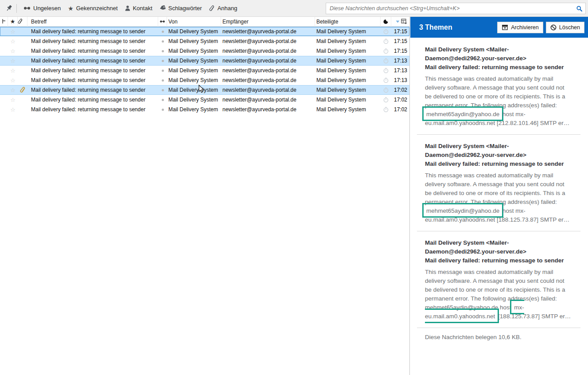 The width and height of the screenshot is (588, 375). Describe the element at coordinates (13, 22) in the screenshot. I see `star-column-header: ★` at that location.